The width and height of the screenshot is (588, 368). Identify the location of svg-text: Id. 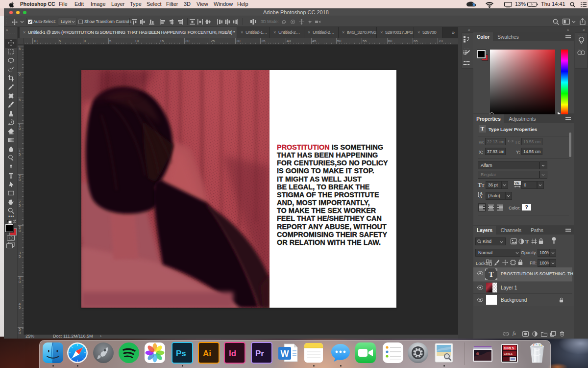
(232, 353).